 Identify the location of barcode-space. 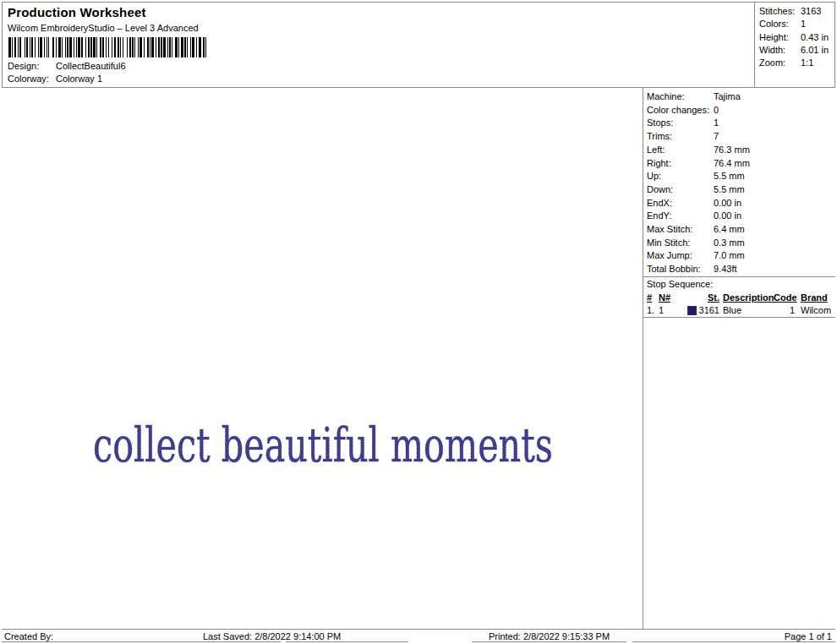
(207, 47).